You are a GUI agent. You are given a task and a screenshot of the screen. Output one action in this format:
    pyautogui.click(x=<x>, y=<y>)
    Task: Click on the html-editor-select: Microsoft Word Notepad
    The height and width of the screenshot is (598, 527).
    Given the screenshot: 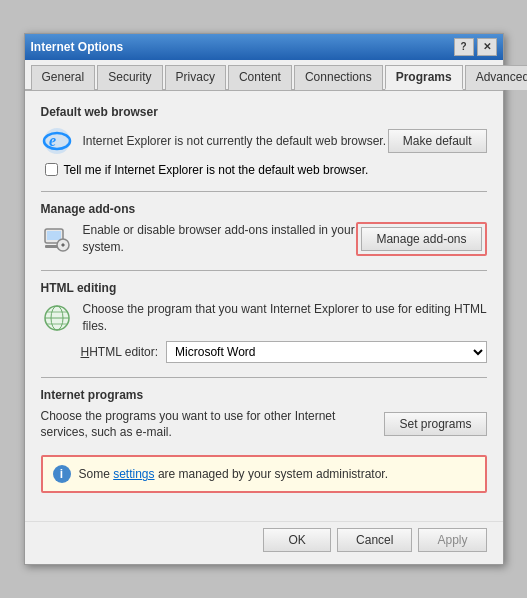 What is the action you would take?
    pyautogui.click(x=326, y=352)
    